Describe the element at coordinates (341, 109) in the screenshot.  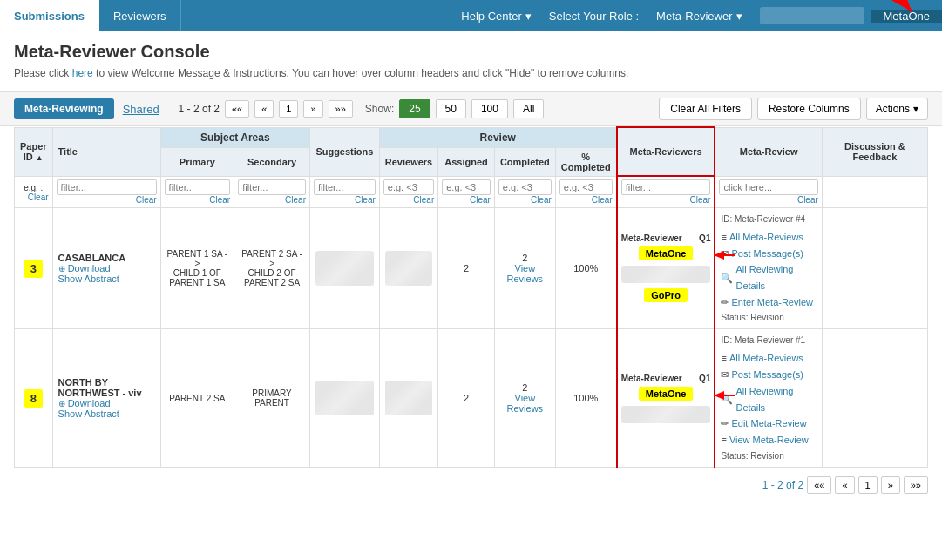
I see `last-page-button: »»` at that location.